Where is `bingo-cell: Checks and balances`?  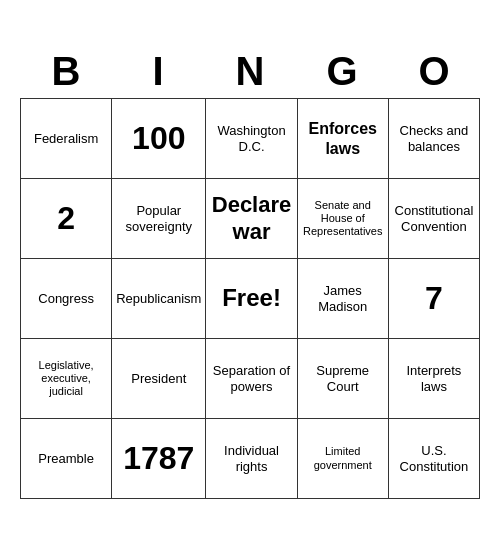 bingo-cell: Checks and balances is located at coordinates (434, 139).